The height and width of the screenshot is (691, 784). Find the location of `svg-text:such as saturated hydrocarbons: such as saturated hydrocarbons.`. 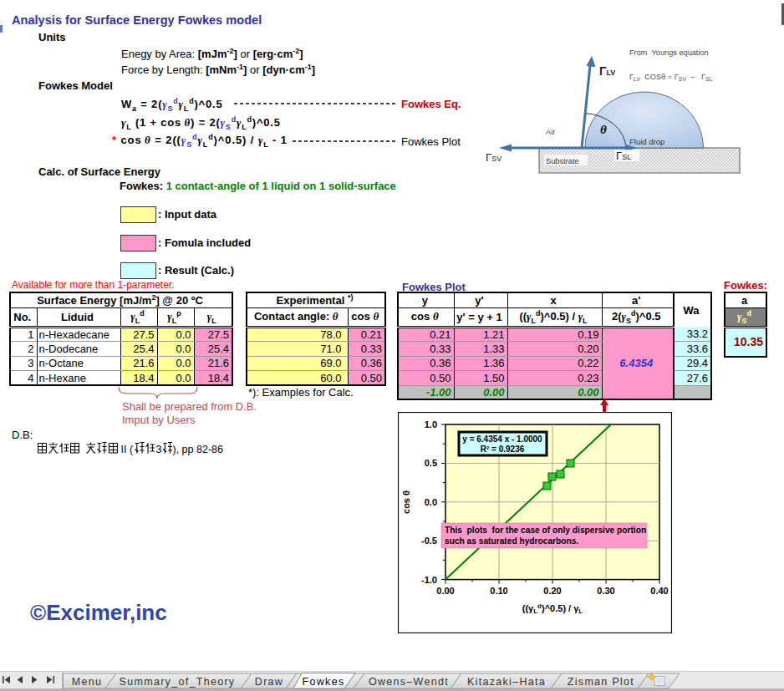

svg-text:such as saturated hydrocarbons: such as saturated hydrocarbons. is located at coordinates (512, 541).